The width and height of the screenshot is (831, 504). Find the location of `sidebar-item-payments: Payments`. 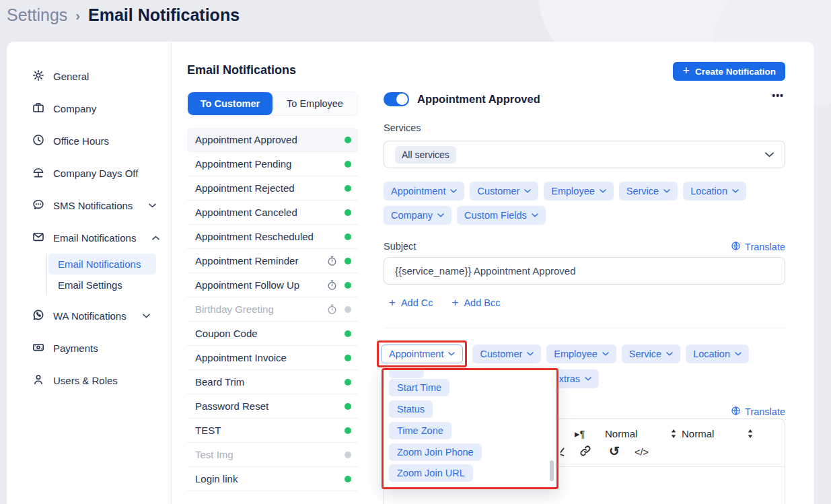

sidebar-item-payments: Payments is located at coordinates (89, 348).